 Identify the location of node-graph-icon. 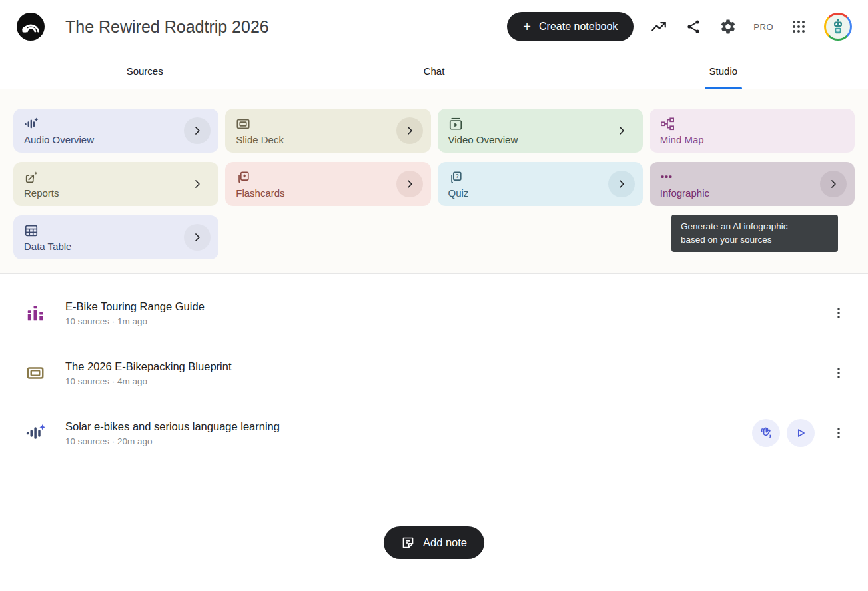
(667, 124).